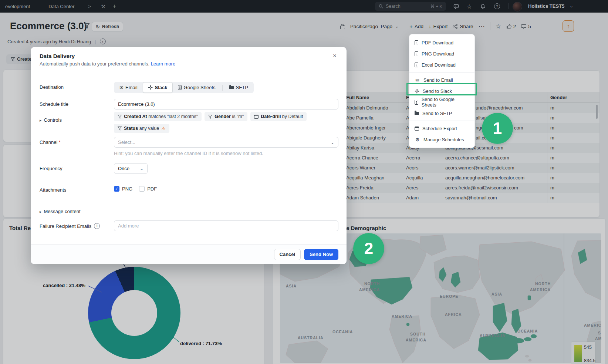 The image size is (608, 364). I want to click on menu-item-schedule-export: Schedule Export, so click(442, 128).